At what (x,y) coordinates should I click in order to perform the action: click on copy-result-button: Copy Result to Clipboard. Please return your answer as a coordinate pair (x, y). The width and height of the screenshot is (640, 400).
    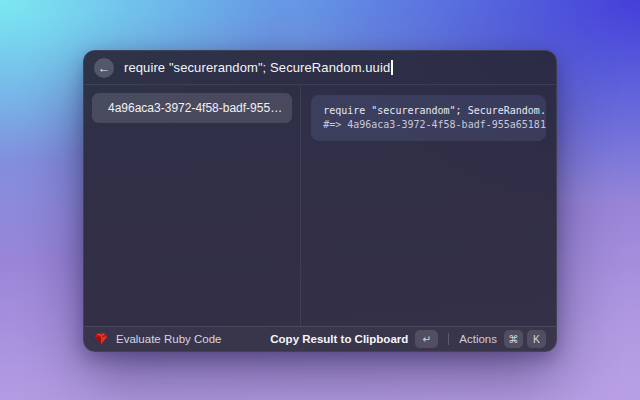
    Looking at the image, I should click on (339, 339).